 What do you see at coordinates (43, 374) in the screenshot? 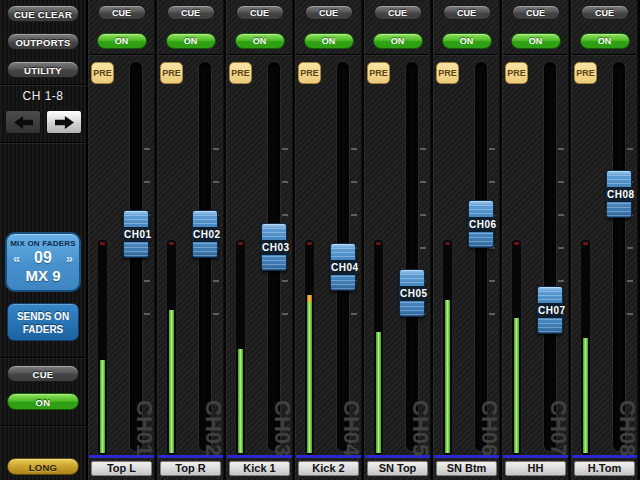
I see `master-cue-button: CUE` at bounding box center [43, 374].